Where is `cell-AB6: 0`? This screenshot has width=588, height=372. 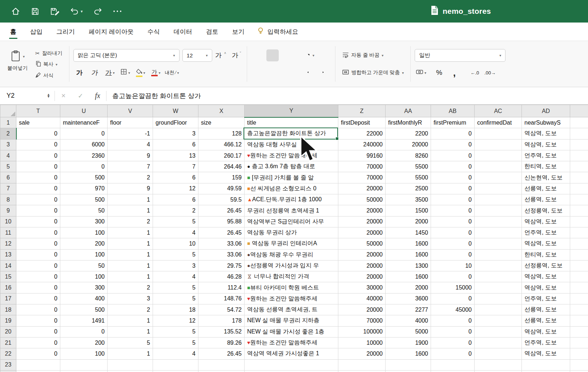
cell-AB6: 0 is located at coordinates (453, 178).